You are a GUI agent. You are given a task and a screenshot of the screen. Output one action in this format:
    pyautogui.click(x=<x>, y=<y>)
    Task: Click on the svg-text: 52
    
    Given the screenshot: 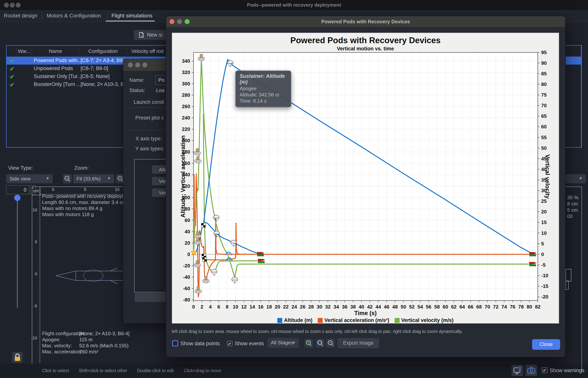 What is the action you would take?
    pyautogui.click(x=412, y=307)
    